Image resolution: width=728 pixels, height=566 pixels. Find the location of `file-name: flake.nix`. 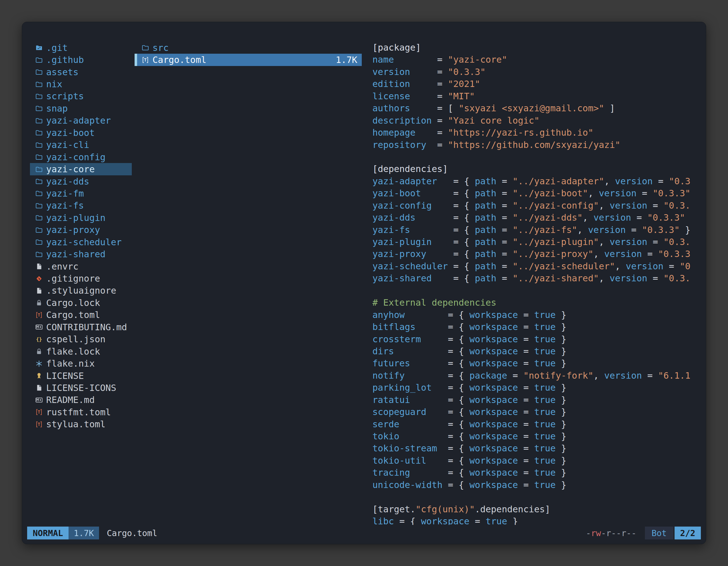

file-name: flake.nix is located at coordinates (70, 363).